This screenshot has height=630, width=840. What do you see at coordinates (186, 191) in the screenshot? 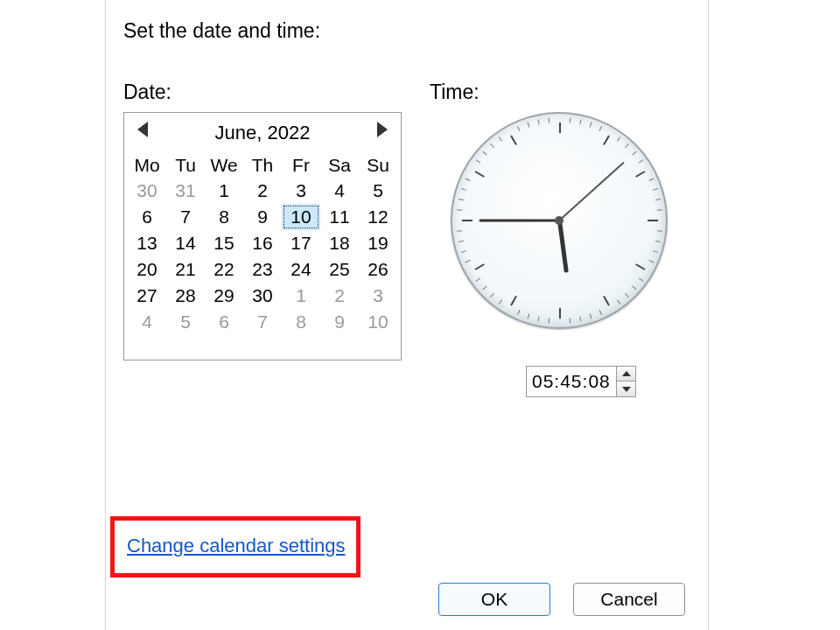
I see `calendar-day: 31` at bounding box center [186, 191].